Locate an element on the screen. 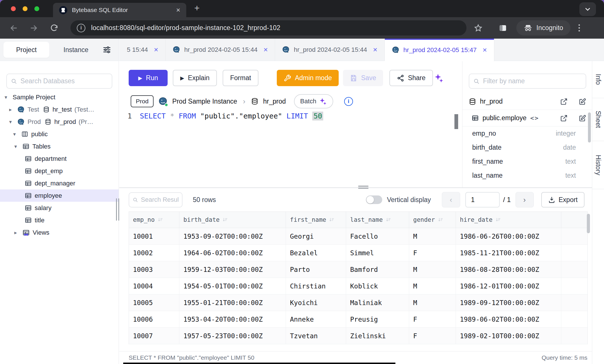  table-cell: Parto is located at coordinates (316, 270).